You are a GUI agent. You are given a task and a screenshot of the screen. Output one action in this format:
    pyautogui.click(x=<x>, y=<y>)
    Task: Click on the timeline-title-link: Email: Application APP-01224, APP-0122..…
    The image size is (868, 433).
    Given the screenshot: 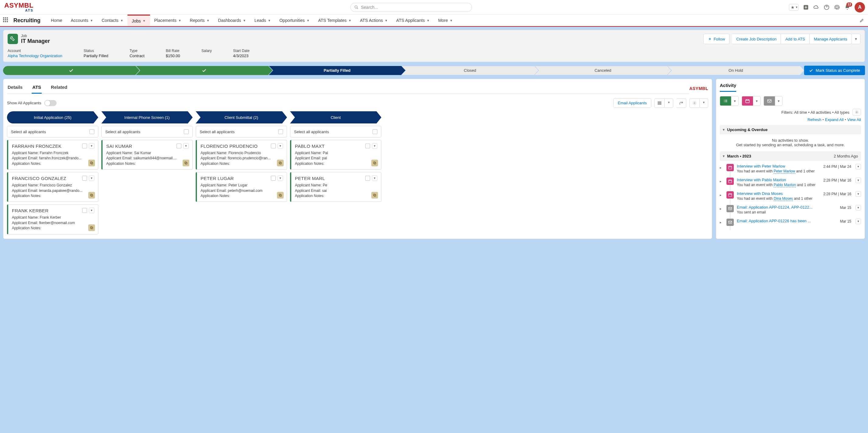 What is the action you would take?
    pyautogui.click(x=787, y=207)
    